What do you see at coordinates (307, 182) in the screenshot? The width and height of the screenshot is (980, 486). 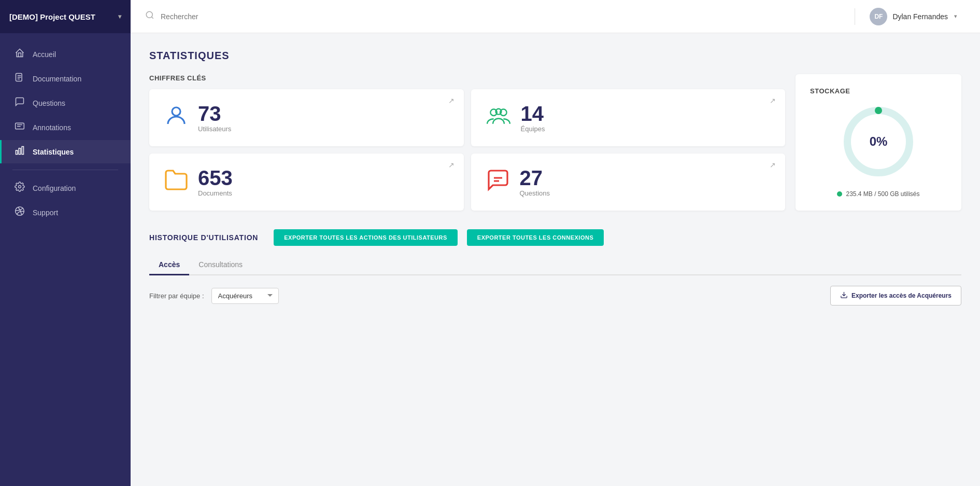 I see `stat-card-documents: ↗ 653 Documents` at bounding box center [307, 182].